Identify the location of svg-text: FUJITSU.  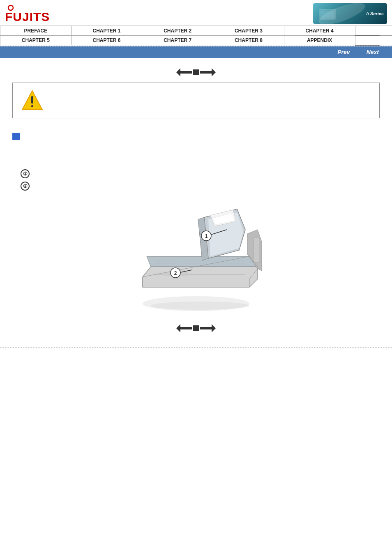
(28, 16).